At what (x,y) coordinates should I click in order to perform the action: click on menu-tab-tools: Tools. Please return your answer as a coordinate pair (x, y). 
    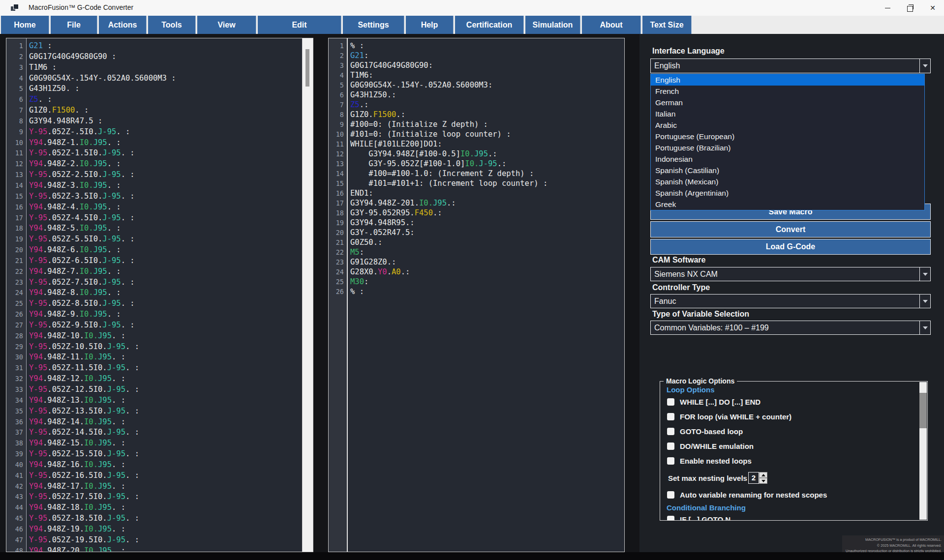
    Looking at the image, I should click on (172, 25).